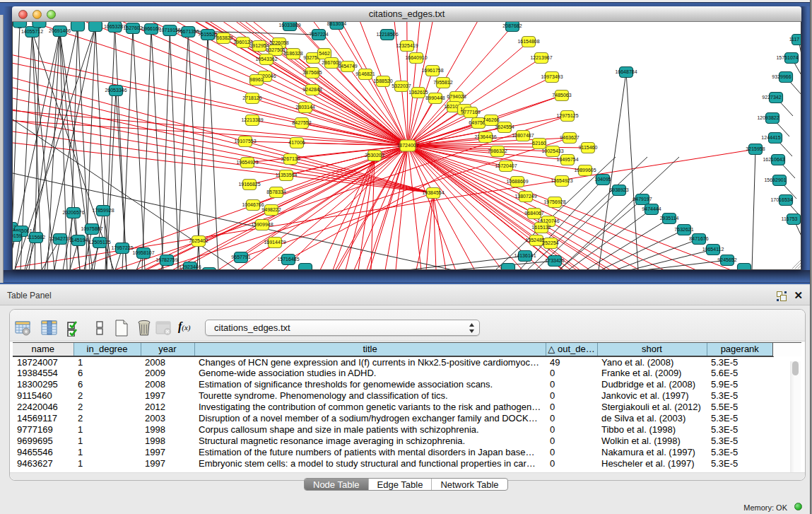  What do you see at coordinates (498, 151) in the screenshot?
I see `svg-text: 7986322` at bounding box center [498, 151].